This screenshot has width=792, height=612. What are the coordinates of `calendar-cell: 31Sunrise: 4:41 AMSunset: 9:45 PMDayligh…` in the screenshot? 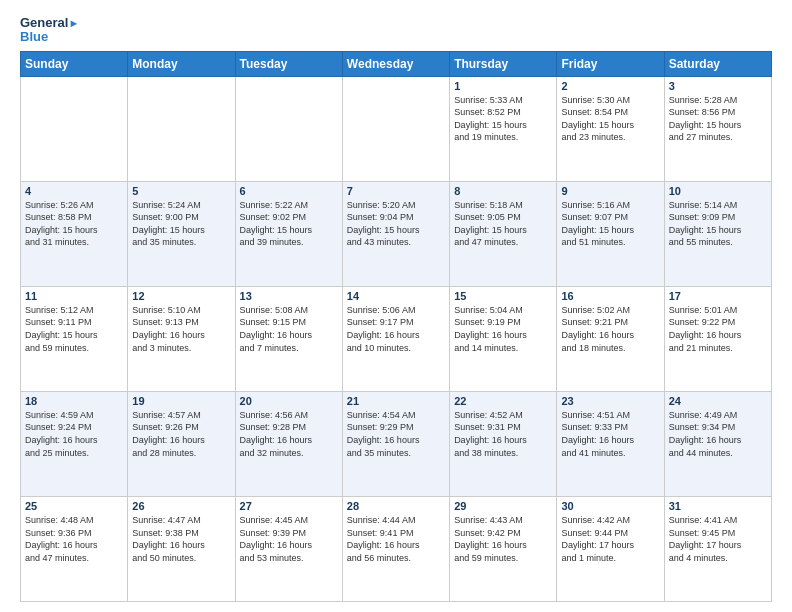 It's located at (718, 548).